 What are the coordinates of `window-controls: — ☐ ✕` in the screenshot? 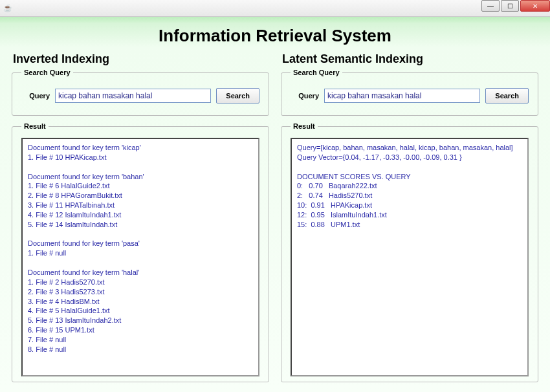 It's located at (515, 6).